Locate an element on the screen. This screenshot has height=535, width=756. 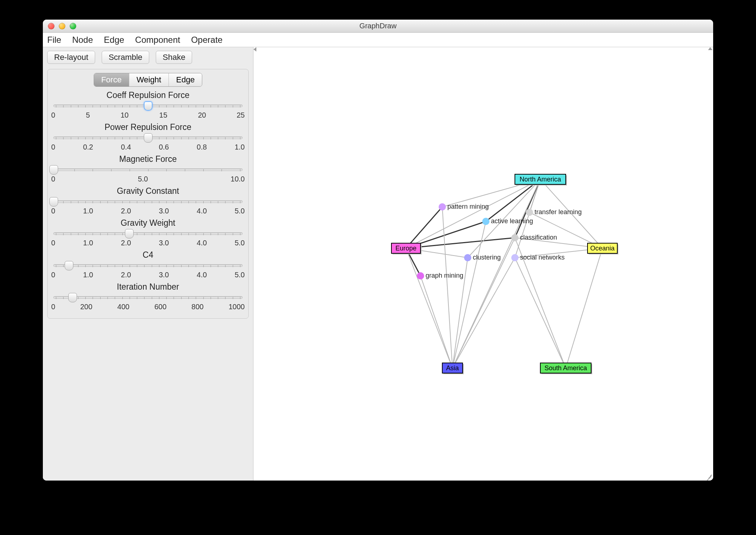
slider-tick-label: 20 is located at coordinates (202, 115).